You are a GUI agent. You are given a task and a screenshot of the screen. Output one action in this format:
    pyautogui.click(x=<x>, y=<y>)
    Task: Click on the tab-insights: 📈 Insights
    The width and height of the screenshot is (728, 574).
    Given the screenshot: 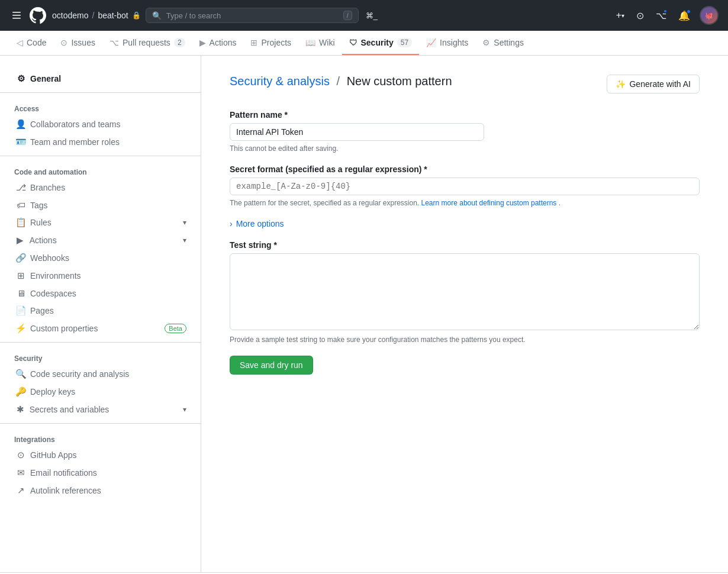 What is the action you would take?
    pyautogui.click(x=447, y=43)
    